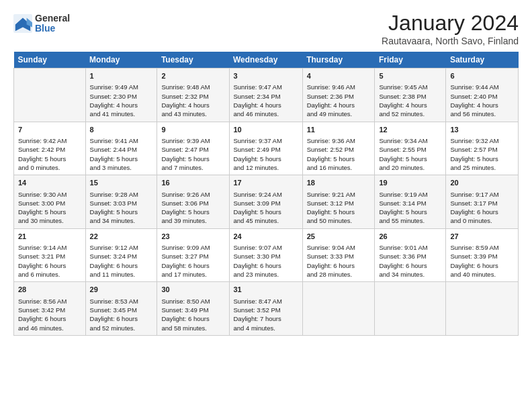 The height and width of the screenshot is (411, 532). What do you see at coordinates (122, 141) in the screenshot?
I see `day-detail: Sunrise: 9:41 AM` at bounding box center [122, 141].